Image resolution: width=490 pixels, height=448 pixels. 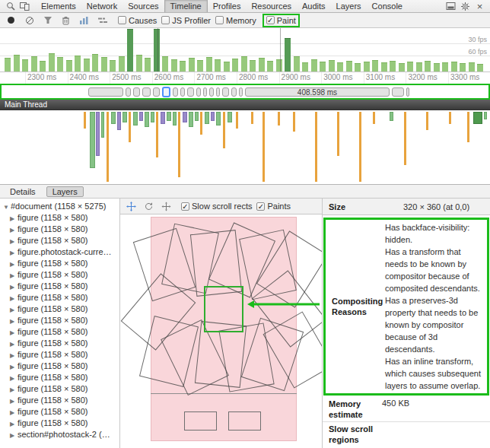 What do you see at coordinates (227, 6) in the screenshot?
I see `tab-profiles: Profiles` at bounding box center [227, 6].